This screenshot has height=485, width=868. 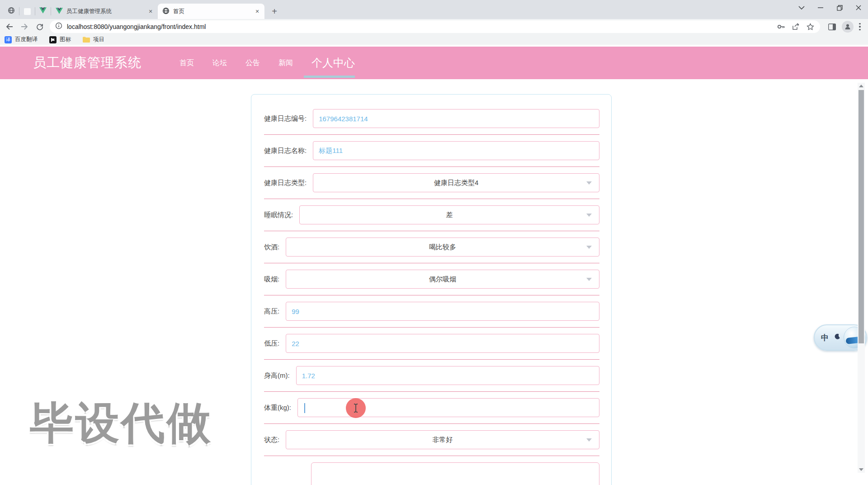 I want to click on ibeam-cursor-icon, so click(x=356, y=408).